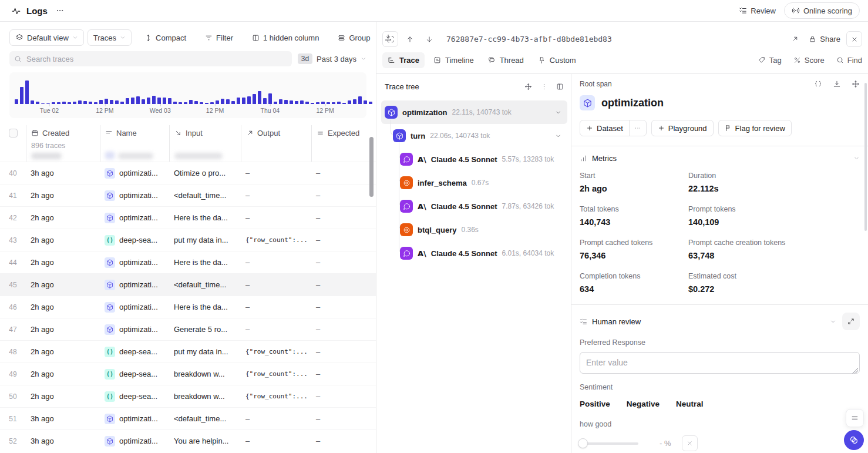 The image size is (868, 453). I want to click on resize-grip, so click(855, 371).